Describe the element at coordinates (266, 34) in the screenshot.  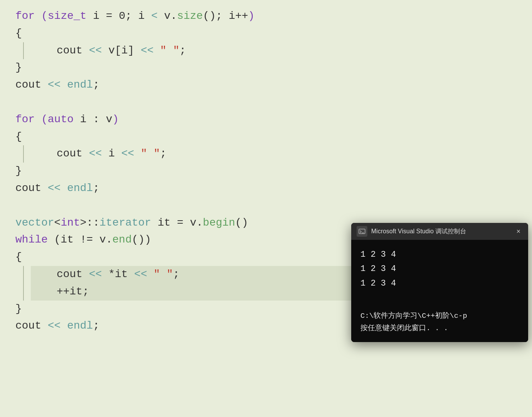
I see `code-line-2: {` at that location.